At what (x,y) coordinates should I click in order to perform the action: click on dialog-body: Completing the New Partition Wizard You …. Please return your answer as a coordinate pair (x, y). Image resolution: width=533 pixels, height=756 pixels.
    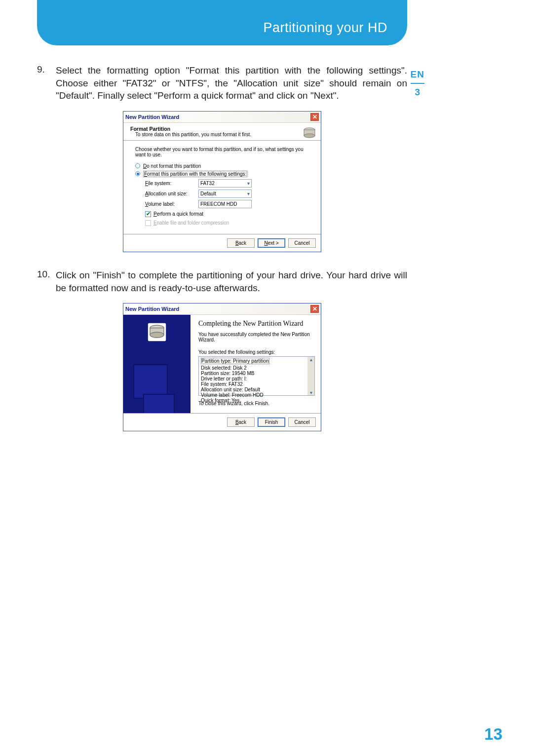
    Looking at the image, I should click on (222, 364).